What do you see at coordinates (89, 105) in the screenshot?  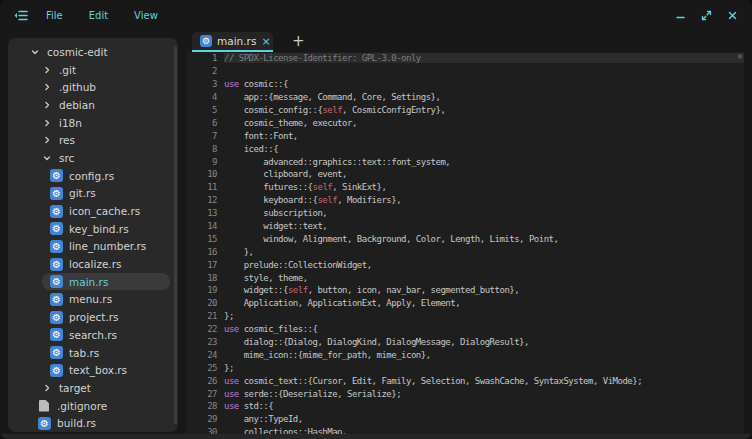 I see `sidebar-item-debian: debian` at bounding box center [89, 105].